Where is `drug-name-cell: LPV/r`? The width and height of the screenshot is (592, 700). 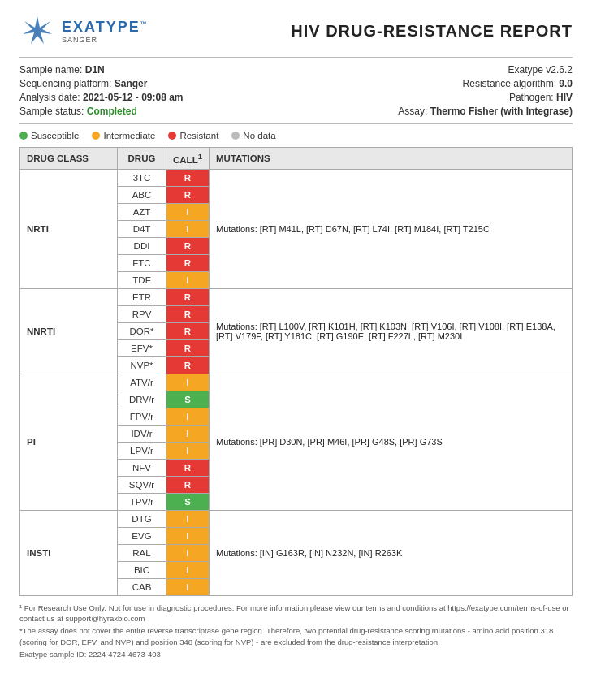
drug-name-cell: LPV/r is located at coordinates (142, 450).